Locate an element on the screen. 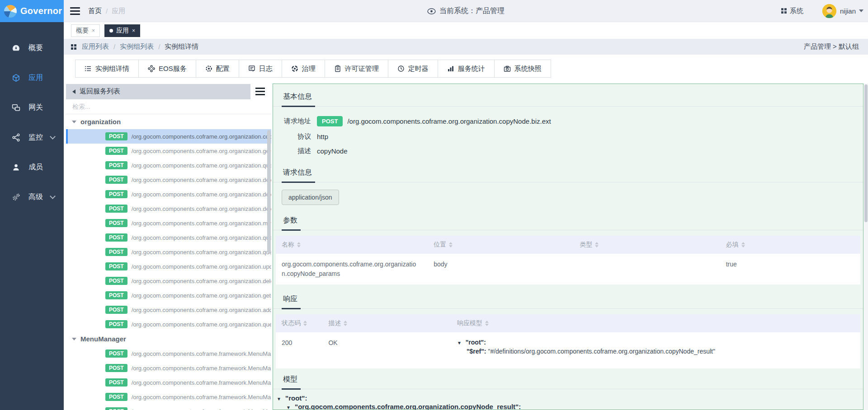  chevron-down-icon is located at coordinates (52, 196).